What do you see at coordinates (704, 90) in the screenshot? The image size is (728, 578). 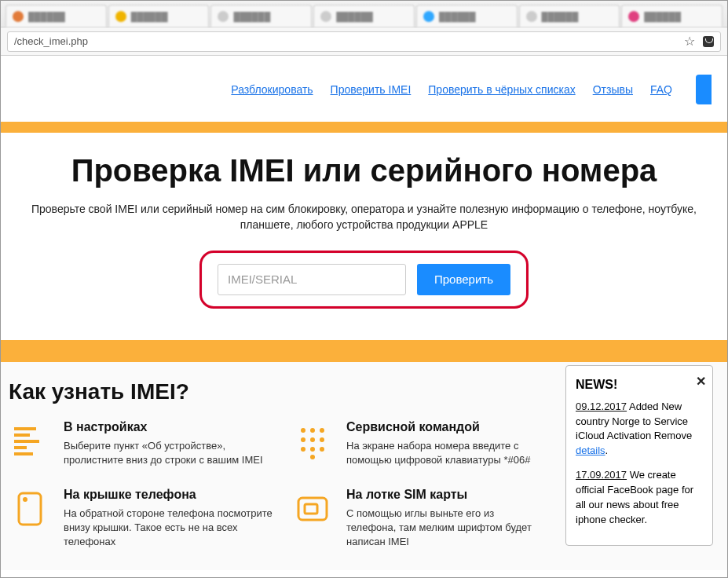 I see `cta-button-partial` at bounding box center [704, 90].